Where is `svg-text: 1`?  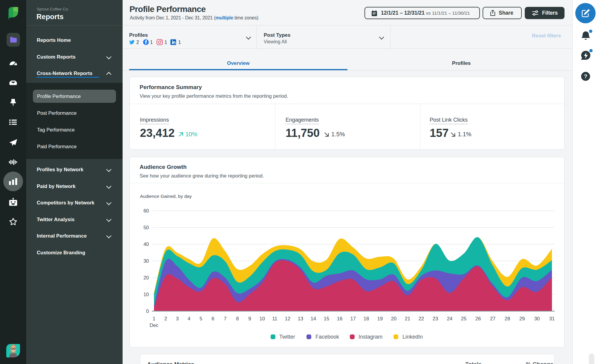
svg-text: 1 is located at coordinates (154, 319).